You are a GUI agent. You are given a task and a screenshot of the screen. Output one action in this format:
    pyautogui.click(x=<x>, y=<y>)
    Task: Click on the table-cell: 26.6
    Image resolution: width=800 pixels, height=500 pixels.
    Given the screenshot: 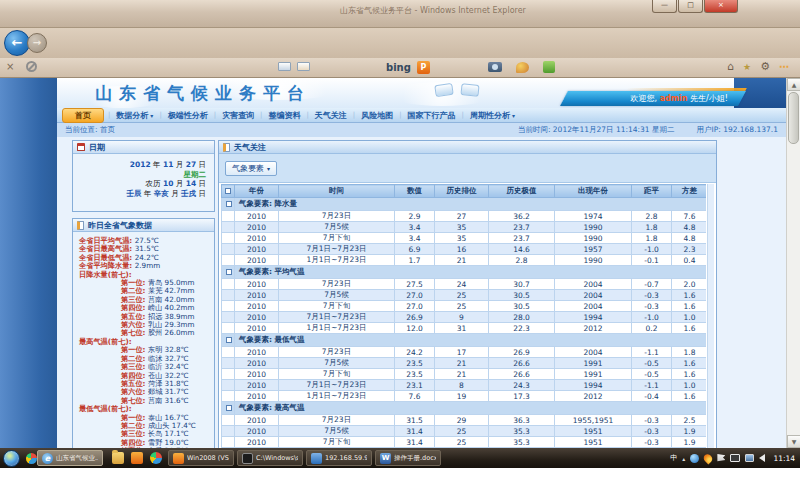 What is the action you would take?
    pyautogui.click(x=522, y=364)
    